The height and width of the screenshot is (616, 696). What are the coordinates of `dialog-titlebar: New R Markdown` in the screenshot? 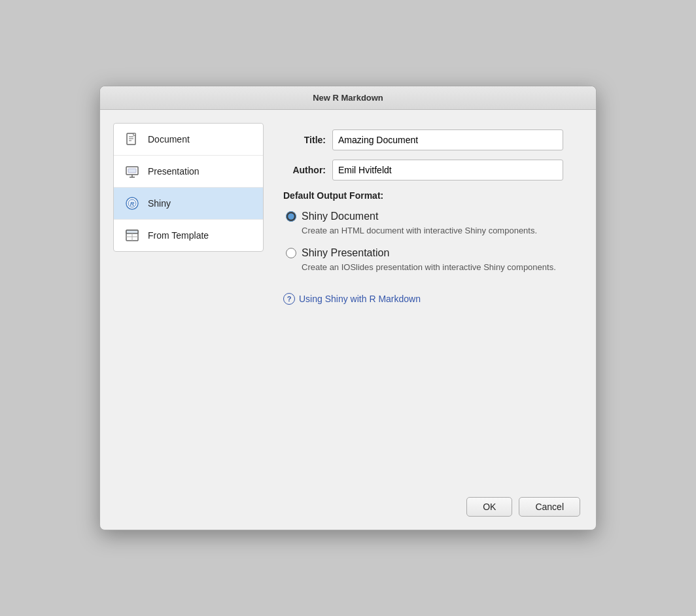 It's located at (348, 98).